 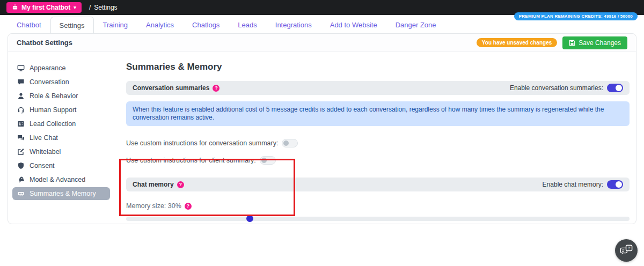 What do you see at coordinates (600, 43) in the screenshot?
I see `save-button-label: Save Changes` at bounding box center [600, 43].